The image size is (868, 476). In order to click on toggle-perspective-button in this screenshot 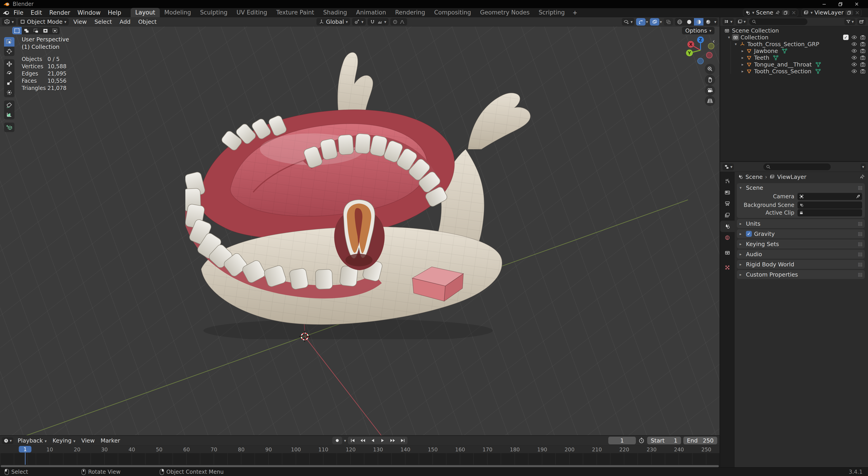, I will do `click(710, 101)`.